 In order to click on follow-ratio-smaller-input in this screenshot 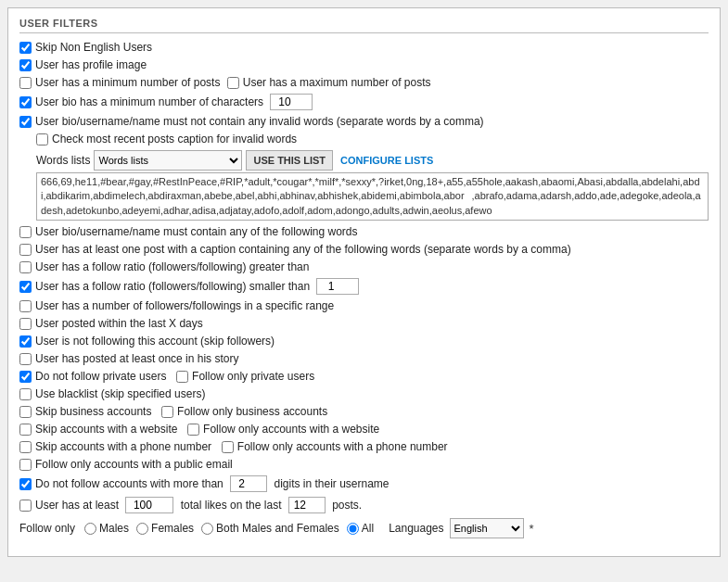, I will do `click(338, 286)`.